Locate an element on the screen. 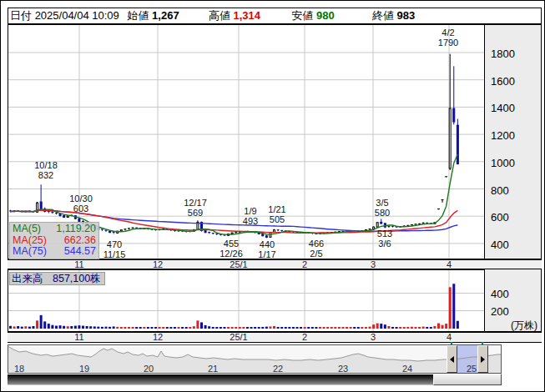 The image size is (545, 392). scroll-right-button is located at coordinates (482, 359).